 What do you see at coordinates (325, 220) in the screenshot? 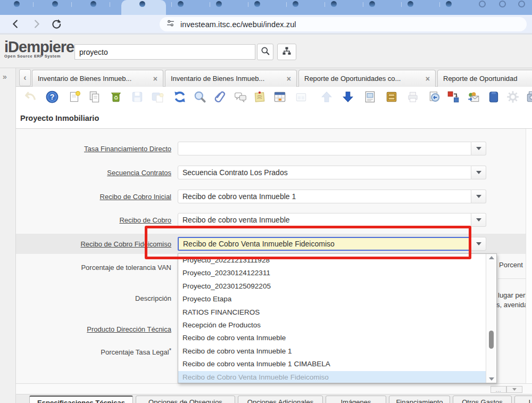
I see `recibo-cobro-field` at bounding box center [325, 220].